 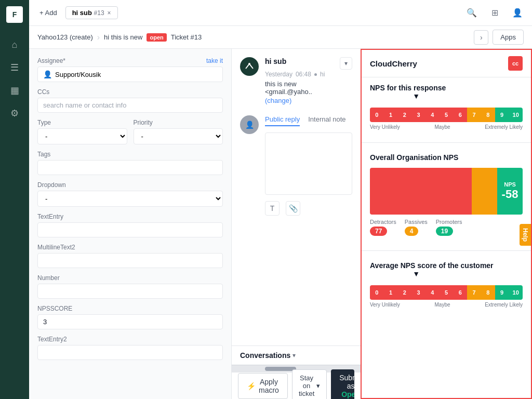 What do you see at coordinates (515, 115) in the screenshot?
I see `nps-cell-10: 10` at bounding box center [515, 115].